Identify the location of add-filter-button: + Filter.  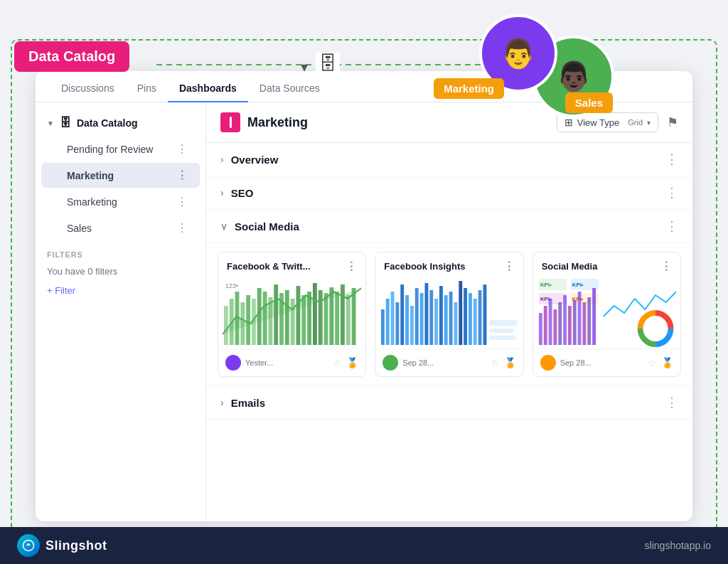
(121, 290).